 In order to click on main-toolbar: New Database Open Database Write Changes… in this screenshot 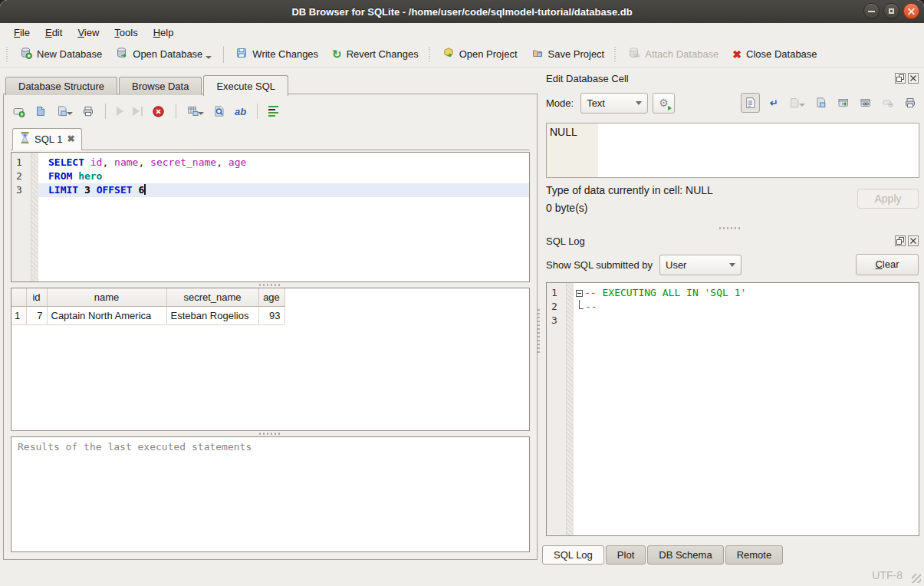, I will do `click(462, 54)`.